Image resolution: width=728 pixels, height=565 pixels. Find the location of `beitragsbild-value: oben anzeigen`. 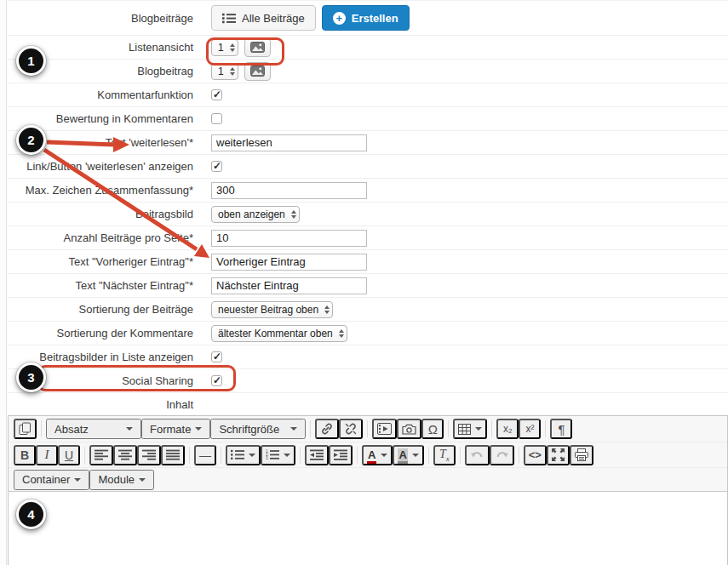

beitragsbild-value: oben anzeigen is located at coordinates (252, 214).